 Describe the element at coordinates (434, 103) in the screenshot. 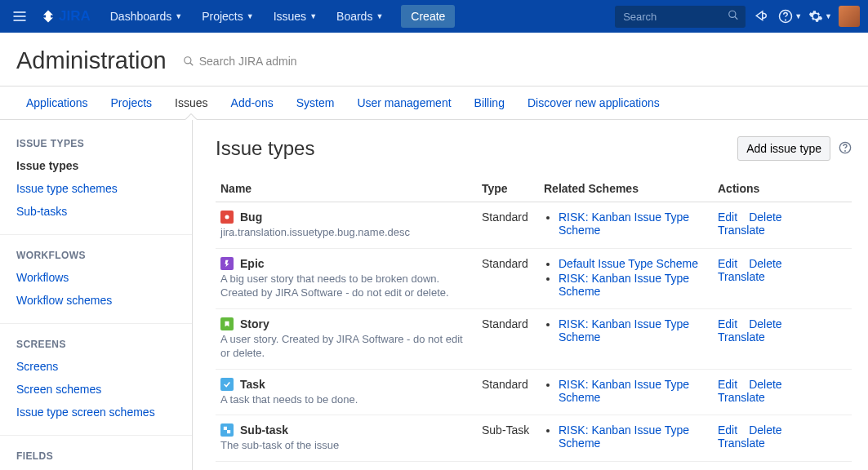

I see `admin-tabs: ApplicationsProjectsIssuesAdd-onsSystemU…` at that location.